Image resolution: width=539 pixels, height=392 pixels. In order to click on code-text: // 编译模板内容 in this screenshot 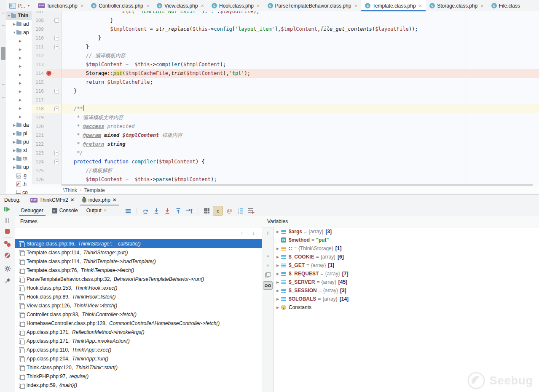, I will do `click(300, 56)`.